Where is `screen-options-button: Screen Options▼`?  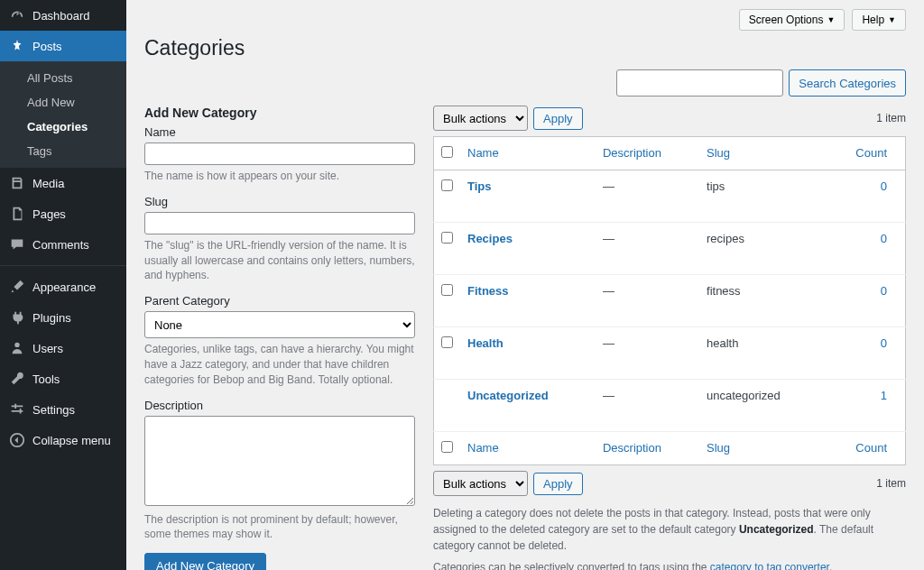 screen-options-button: Screen Options▼ is located at coordinates (792, 20).